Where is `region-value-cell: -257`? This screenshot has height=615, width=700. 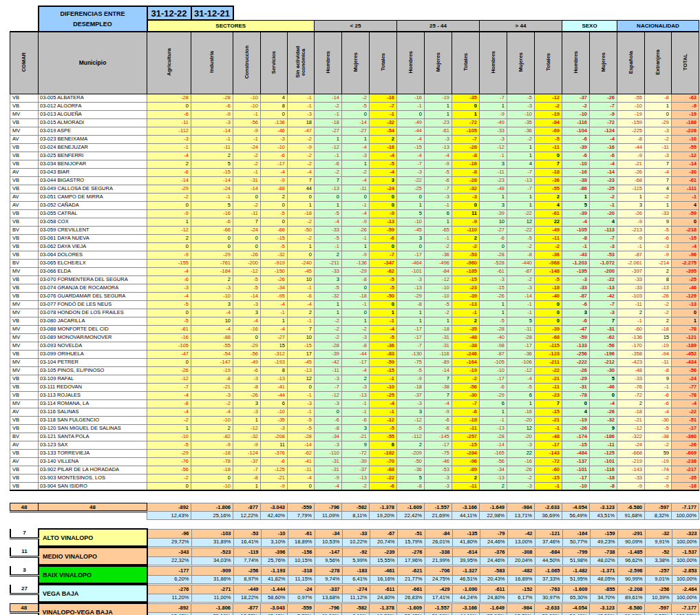 region-value-cell: -257 is located at coordinates (658, 570).